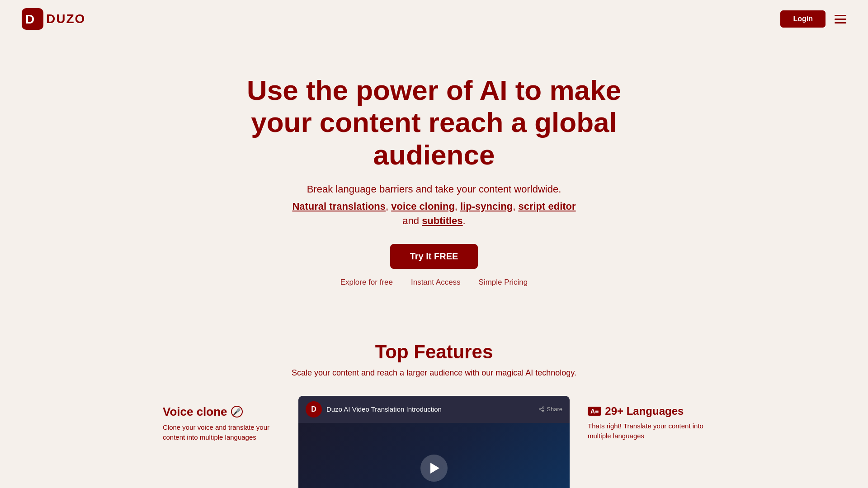  Describe the element at coordinates (434, 257) in the screenshot. I see `try-free-button: Try It FREE` at that location.